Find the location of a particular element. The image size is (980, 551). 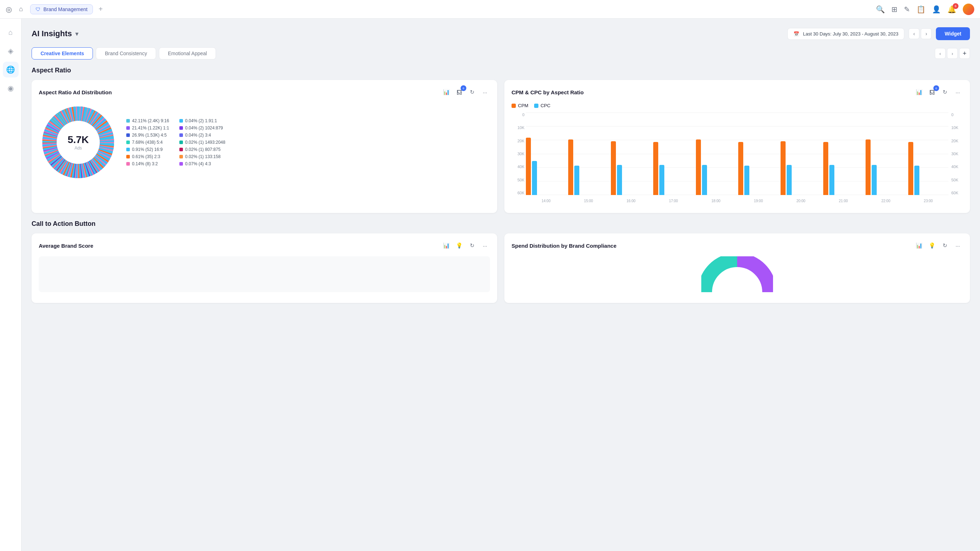

logo-icon: ◎ is located at coordinates (9, 9).